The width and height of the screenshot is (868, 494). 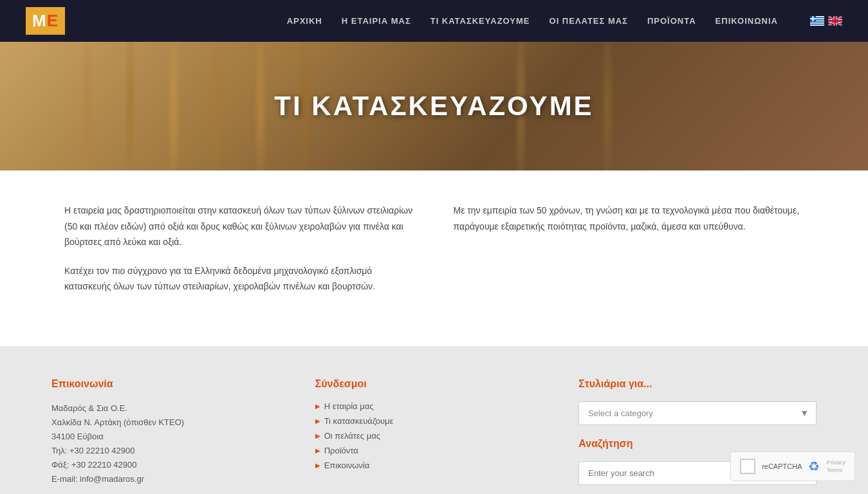 I want to click on hero-title: ΤΙ ΚΑΤΑΣΚΕΥΑΖΟΥΜΕ, so click(x=434, y=106).